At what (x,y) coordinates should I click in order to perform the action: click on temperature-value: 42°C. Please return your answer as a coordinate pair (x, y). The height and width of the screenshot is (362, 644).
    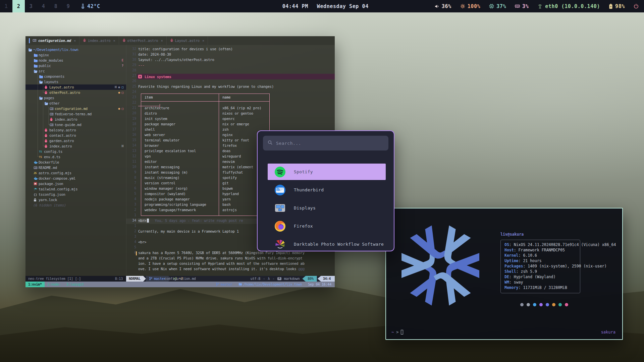
    Looking at the image, I should click on (94, 6).